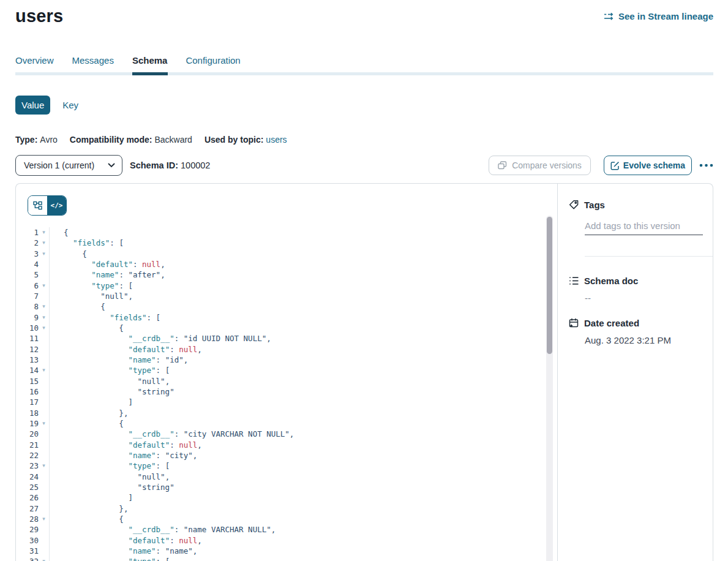 This screenshot has height=561, width=728. What do you see at coordinates (34, 456) in the screenshot?
I see `line-number: 22` at bounding box center [34, 456].